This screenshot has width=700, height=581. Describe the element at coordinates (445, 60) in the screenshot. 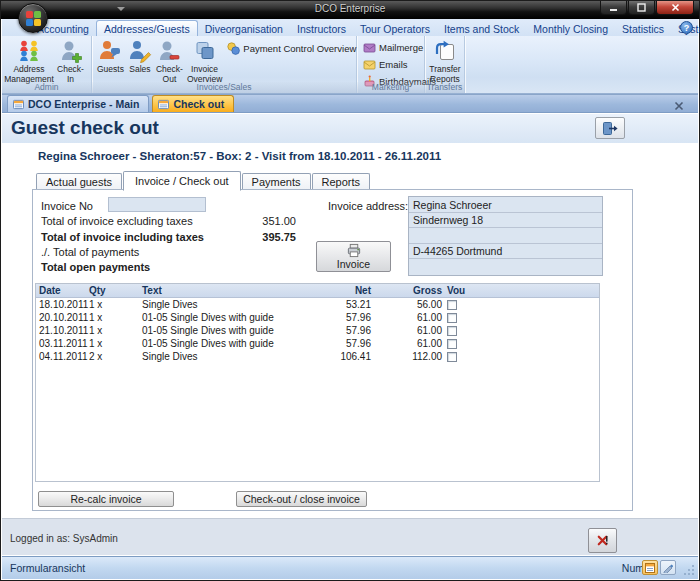

I see `transfer-reports-button: Transfer Reports` at that location.